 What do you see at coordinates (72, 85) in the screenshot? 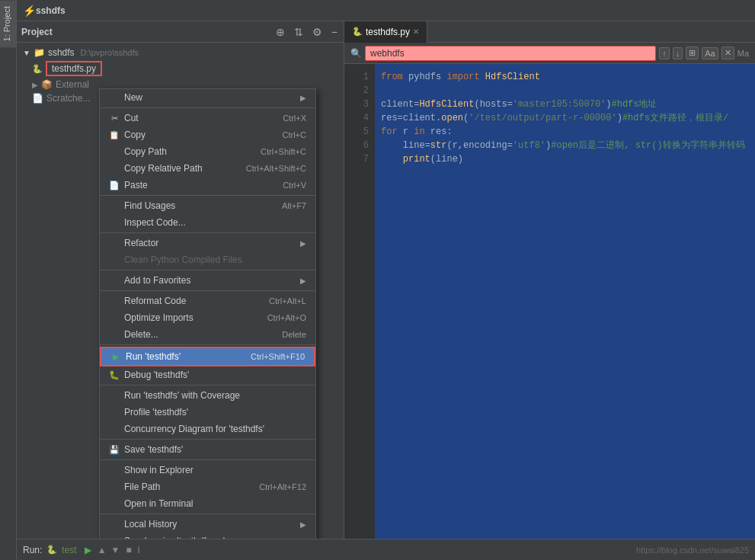
I see `external-label: External` at bounding box center [72, 85].